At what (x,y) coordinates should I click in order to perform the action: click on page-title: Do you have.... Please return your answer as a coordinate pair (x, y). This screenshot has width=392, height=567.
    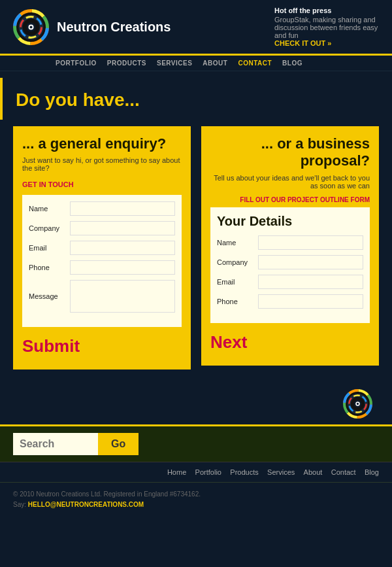
    Looking at the image, I should click on (197, 100).